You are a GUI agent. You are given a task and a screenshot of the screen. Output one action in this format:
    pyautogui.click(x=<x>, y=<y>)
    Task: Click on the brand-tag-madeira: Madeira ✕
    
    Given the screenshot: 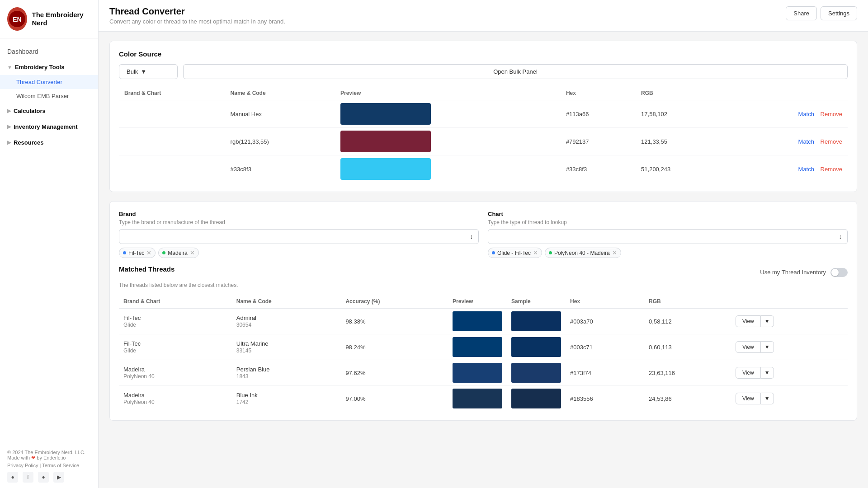 What is the action you would take?
    pyautogui.click(x=178, y=253)
    